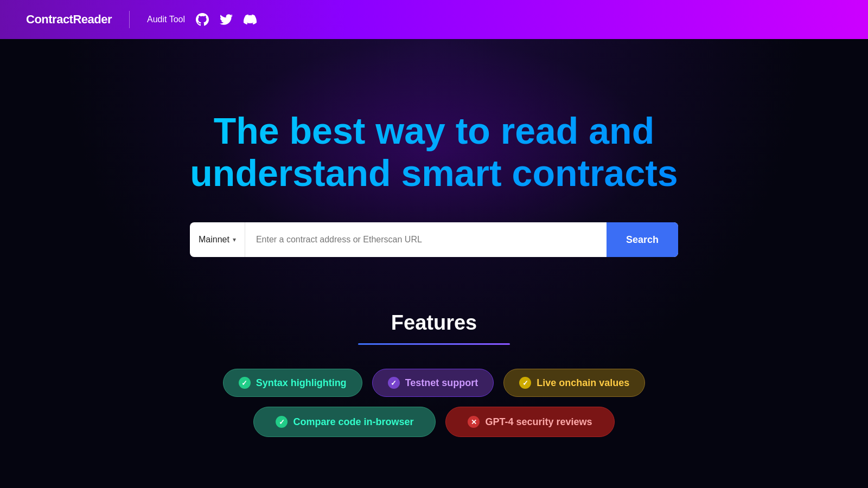 The width and height of the screenshot is (868, 488). Describe the element at coordinates (434, 240) in the screenshot. I see `search-bar: Mainnet ▾ Search` at that location.